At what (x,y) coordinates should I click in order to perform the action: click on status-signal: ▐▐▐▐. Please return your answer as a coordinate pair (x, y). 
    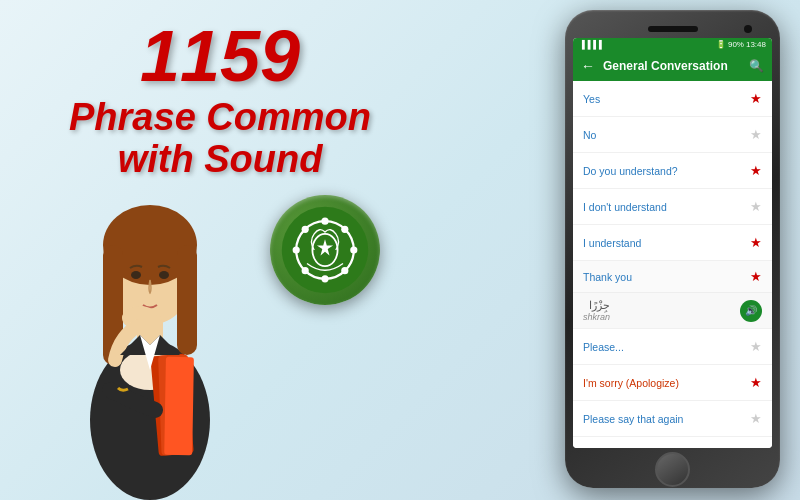
    Looking at the image, I should click on (590, 44).